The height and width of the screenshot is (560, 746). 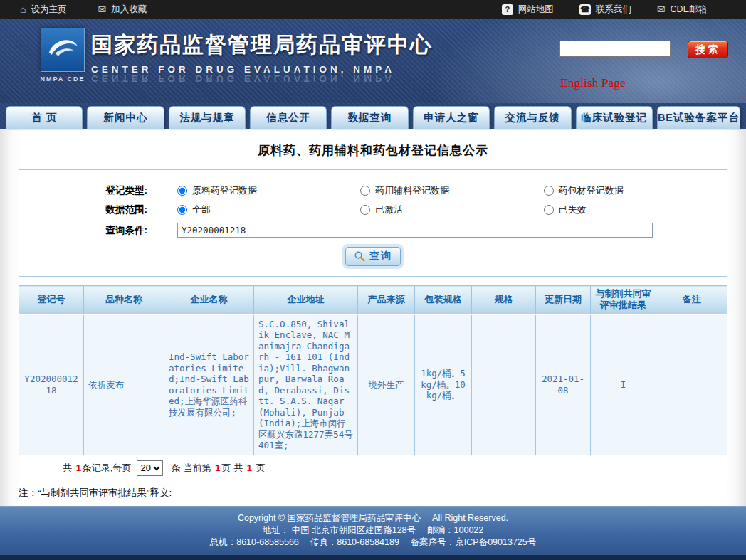 I want to click on cell-company-address: S.C.O.850, Shivalik Enclave, NAC Manimaj…, so click(x=306, y=385).